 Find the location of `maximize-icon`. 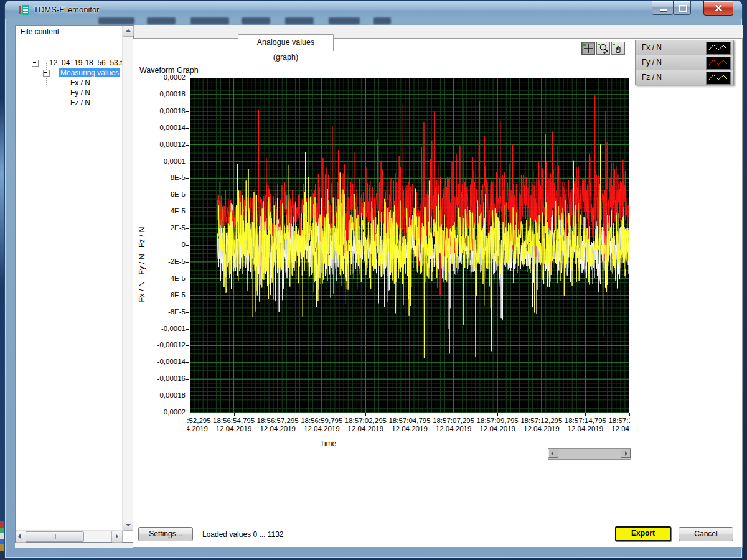

maximize-icon is located at coordinates (684, 9).